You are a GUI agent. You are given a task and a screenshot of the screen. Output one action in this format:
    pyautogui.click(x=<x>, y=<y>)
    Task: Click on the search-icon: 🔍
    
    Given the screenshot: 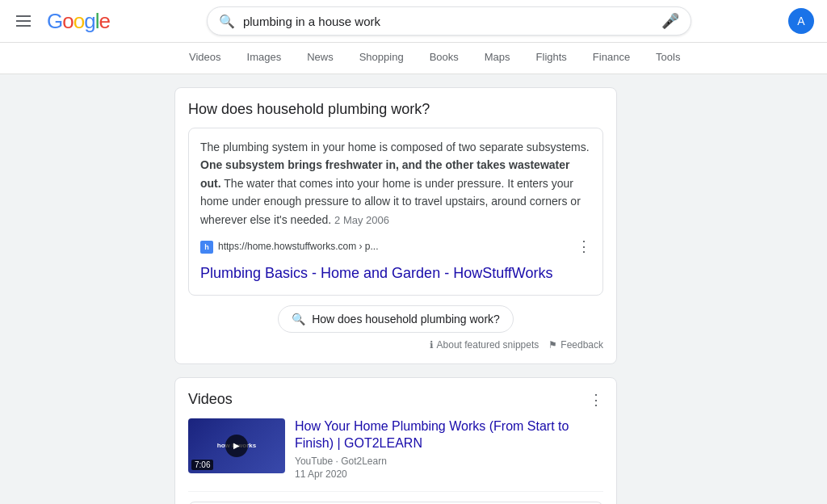 What is the action you would take?
    pyautogui.click(x=227, y=21)
    